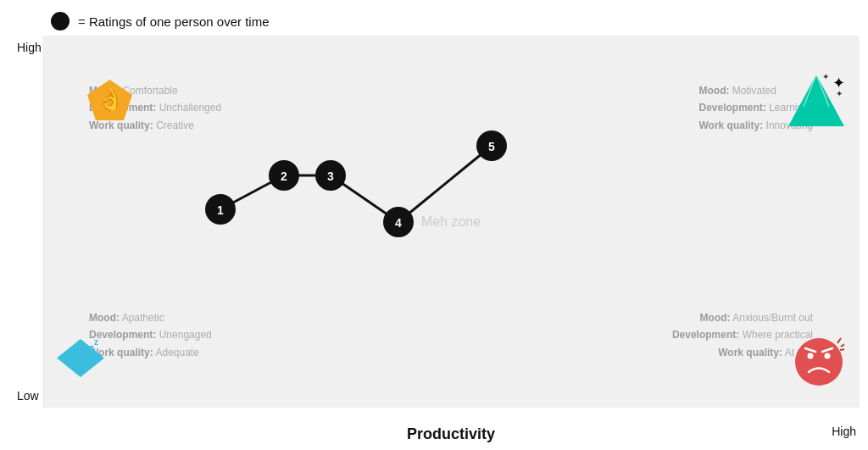 Image resolution: width=868 pixels, height=450 pixels. What do you see at coordinates (451, 434) in the screenshot?
I see `x-axis-label: Productivity` at bounding box center [451, 434].